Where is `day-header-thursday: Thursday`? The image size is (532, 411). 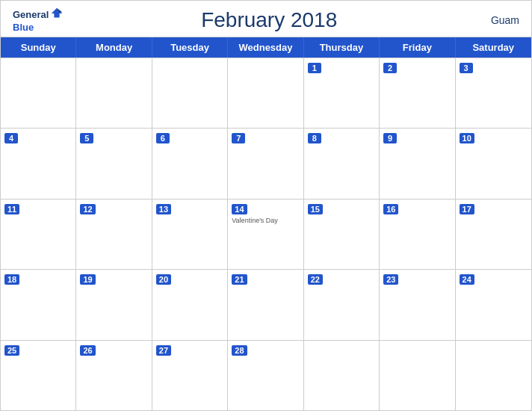
day-header-thursday: Thursday is located at coordinates (342, 48).